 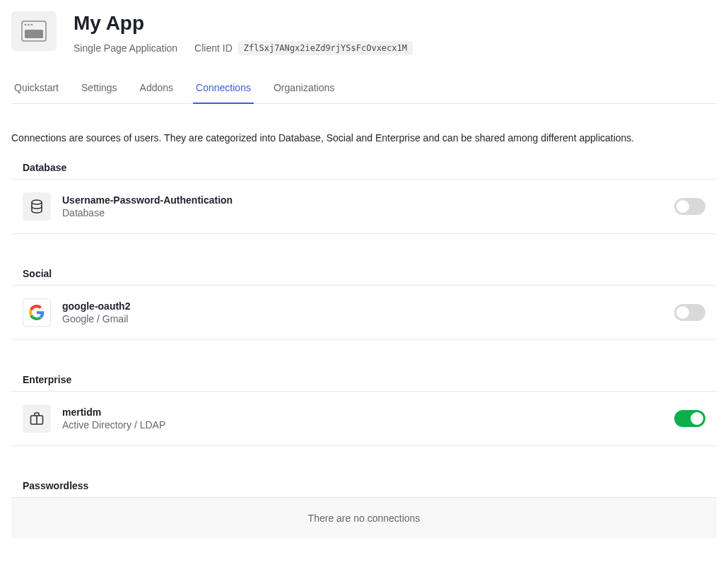 What do you see at coordinates (364, 274) in the screenshot?
I see `section-heading-social: Social` at bounding box center [364, 274].